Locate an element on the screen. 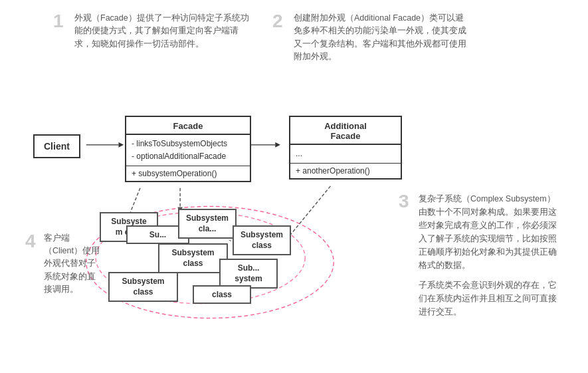  facade-box: Facade - linksToSubsystemObjects - optio… is located at coordinates (188, 149).